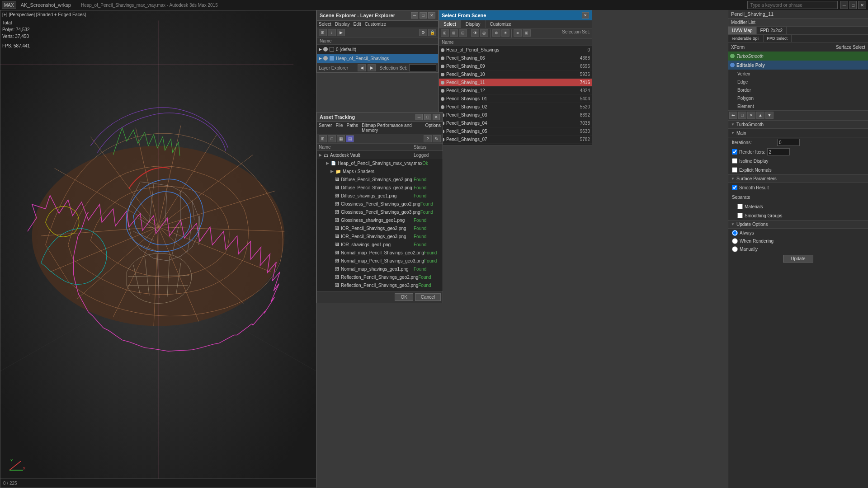 The height and width of the screenshot is (488, 868). Describe the element at coordinates (432, 33) in the screenshot. I see `lock-btn: 🔒` at that location.